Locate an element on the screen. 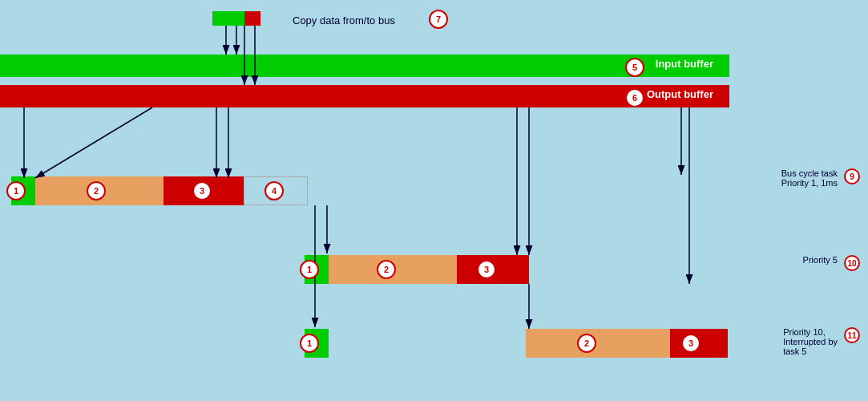 This screenshot has width=868, height=401. circle-2a: 2 is located at coordinates (96, 191).